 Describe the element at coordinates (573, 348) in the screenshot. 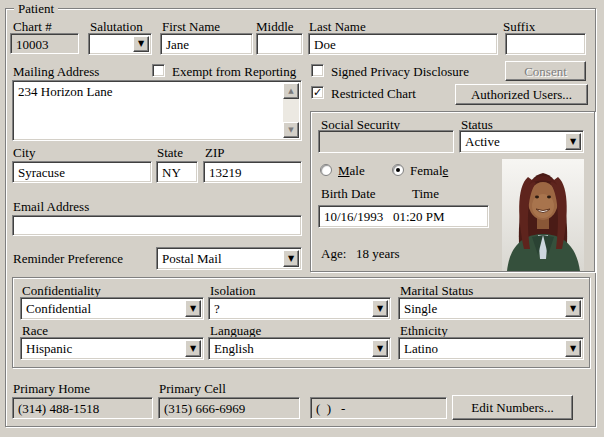

I see `ethnicity-dropdown-button: ▼` at that location.